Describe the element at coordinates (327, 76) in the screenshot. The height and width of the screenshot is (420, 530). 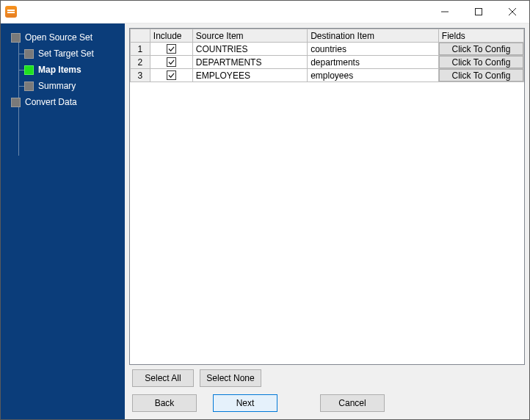
I see `table-row: 3 EMPLOYEES employees Click To Config` at that location.